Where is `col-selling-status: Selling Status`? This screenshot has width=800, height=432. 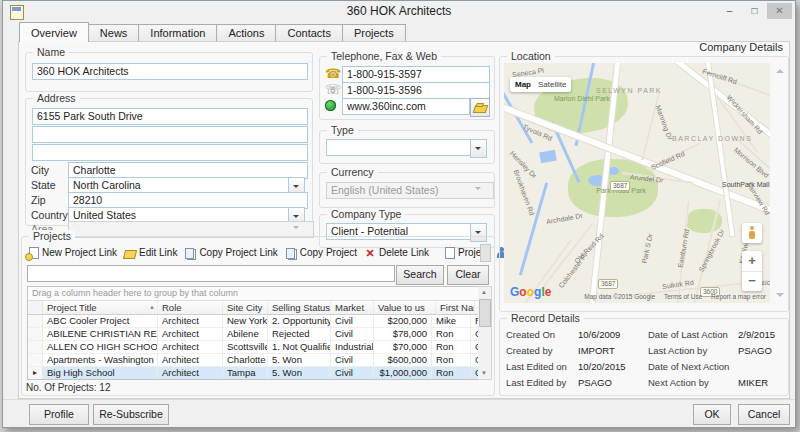
col-selling-status: Selling Status is located at coordinates (300, 308).